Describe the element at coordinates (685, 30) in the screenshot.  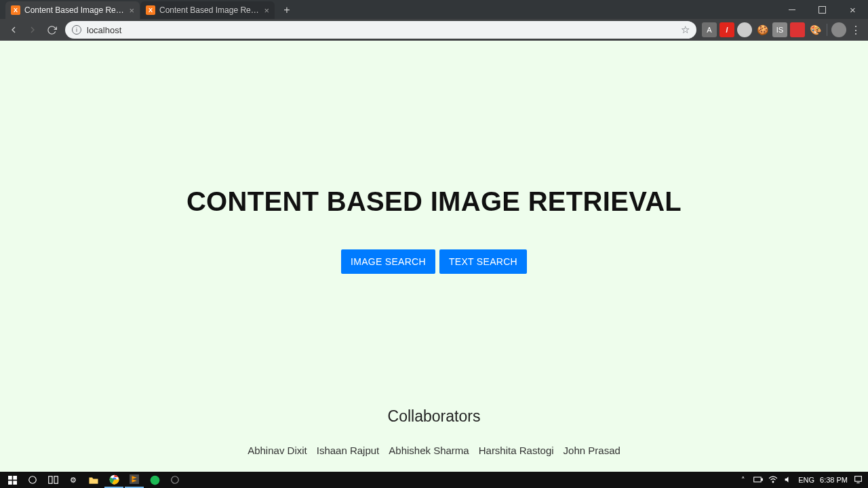
I see `bookmark-star-icon: ☆` at that location.